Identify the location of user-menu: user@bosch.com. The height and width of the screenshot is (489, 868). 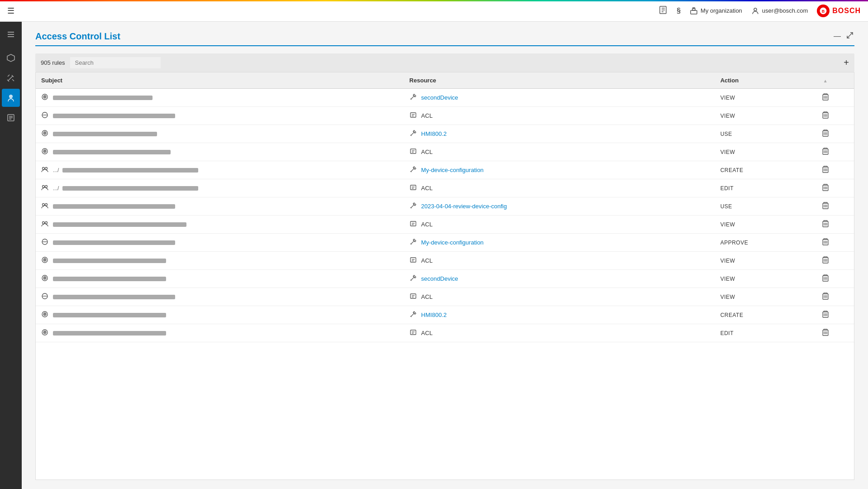
(779, 11).